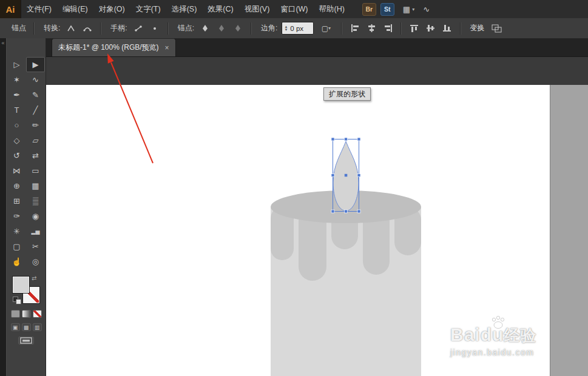  Describe the element at coordinates (17, 232) in the screenshot. I see `tool-symbol-sprayer: ✳` at that location.